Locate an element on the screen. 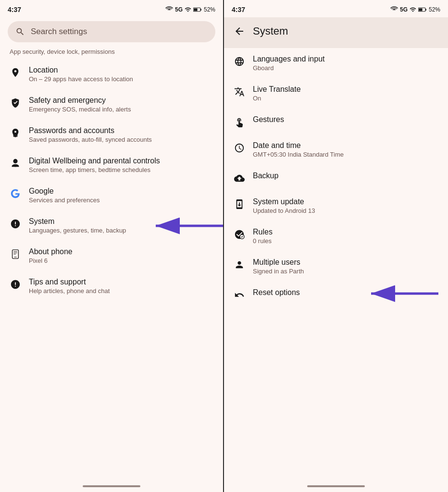  backup-text: Backup is located at coordinates (265, 176).